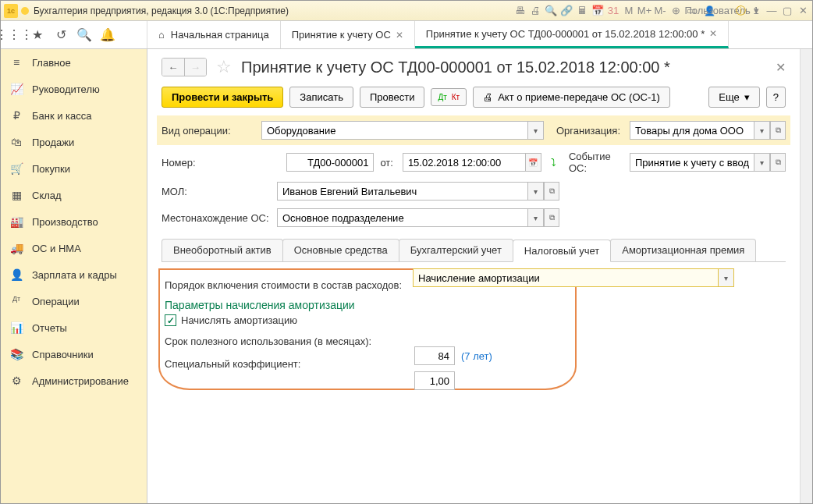 The height and width of the screenshot is (504, 813). What do you see at coordinates (772, 11) in the screenshot?
I see `minimize-icon: —` at bounding box center [772, 11].